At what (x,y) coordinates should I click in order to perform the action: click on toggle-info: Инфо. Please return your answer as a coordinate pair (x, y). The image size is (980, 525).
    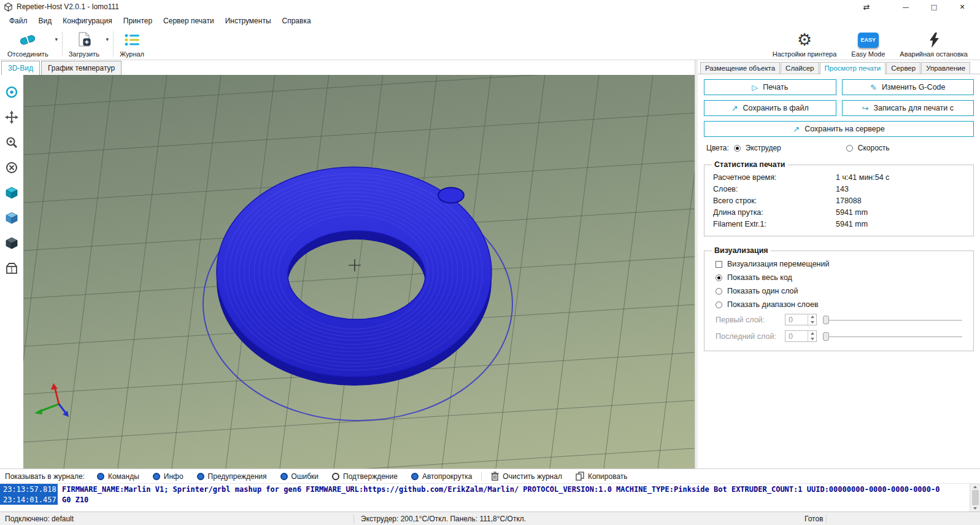
    Looking at the image, I should click on (168, 476).